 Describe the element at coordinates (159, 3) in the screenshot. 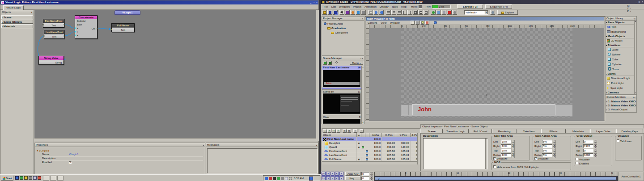

I see `vle-title-bar: Visual Logic Editor - First Nam Last nam…` at that location.